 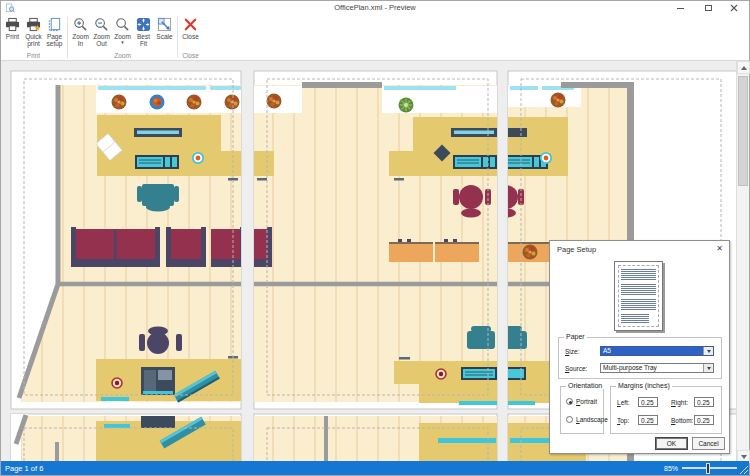 What do you see at coordinates (734, 8) in the screenshot?
I see `close-icon` at bounding box center [734, 8].